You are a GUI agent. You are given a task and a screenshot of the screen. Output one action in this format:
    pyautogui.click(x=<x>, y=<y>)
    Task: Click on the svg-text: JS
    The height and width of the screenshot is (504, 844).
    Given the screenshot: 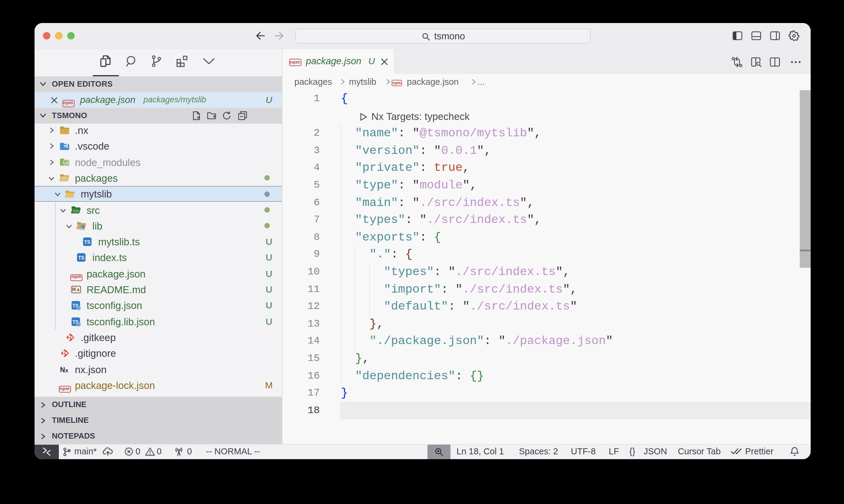 What is the action you would take?
    pyautogui.click(x=65, y=163)
    